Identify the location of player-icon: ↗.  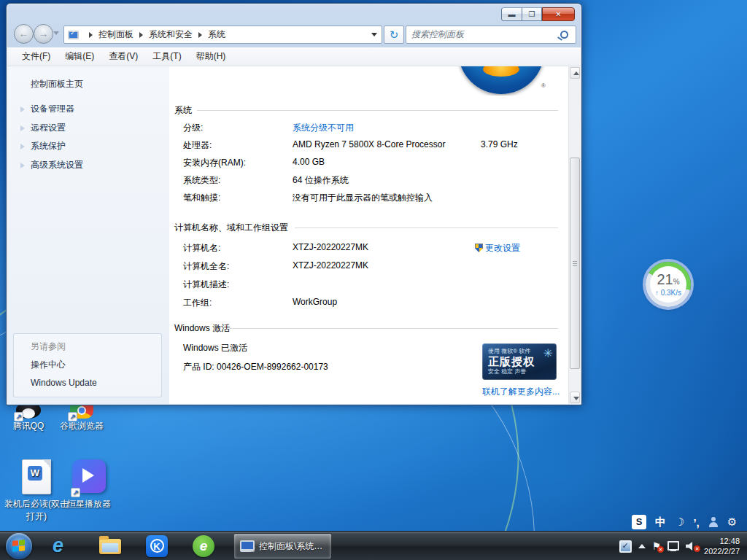
(89, 478).